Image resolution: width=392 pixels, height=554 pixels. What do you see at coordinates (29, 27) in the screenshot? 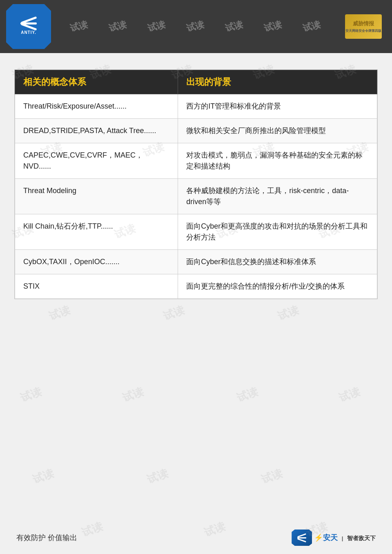
I see `antiy-logo: ANTIY.` at bounding box center [29, 27].